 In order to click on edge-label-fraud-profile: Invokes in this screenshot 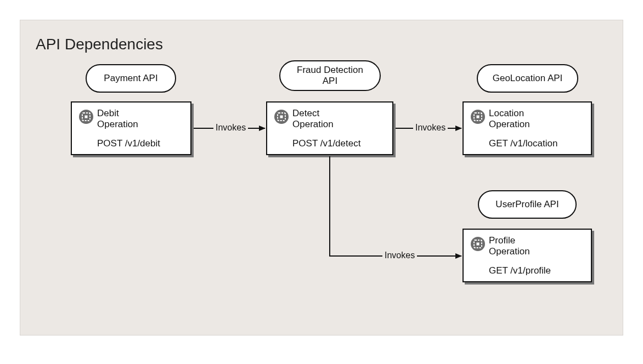, I will do `click(399, 255)`.